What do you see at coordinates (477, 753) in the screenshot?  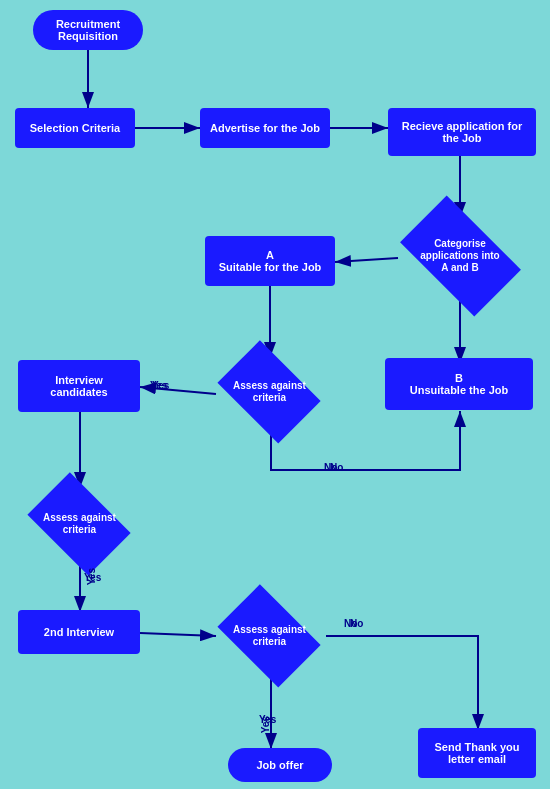 I see `send-thank-you-node: Send Thank you letter email` at bounding box center [477, 753].